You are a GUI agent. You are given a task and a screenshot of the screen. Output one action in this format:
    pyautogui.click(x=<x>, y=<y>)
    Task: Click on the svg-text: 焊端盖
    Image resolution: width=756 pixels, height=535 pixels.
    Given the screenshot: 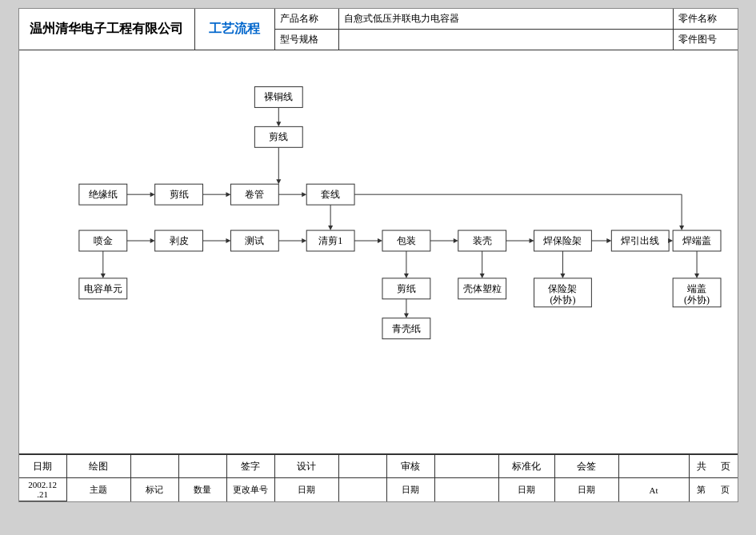 What is the action you would take?
    pyautogui.click(x=697, y=241)
    